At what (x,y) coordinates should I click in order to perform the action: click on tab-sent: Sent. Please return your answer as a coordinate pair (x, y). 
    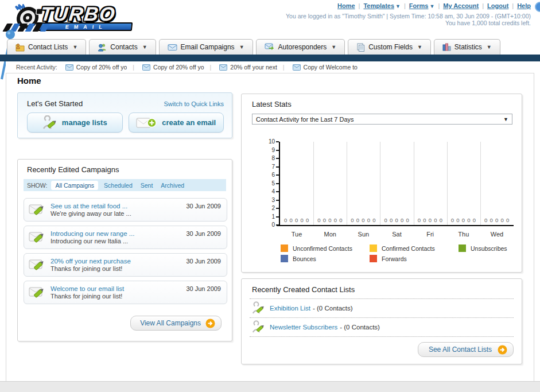
    Looking at the image, I should click on (147, 185).